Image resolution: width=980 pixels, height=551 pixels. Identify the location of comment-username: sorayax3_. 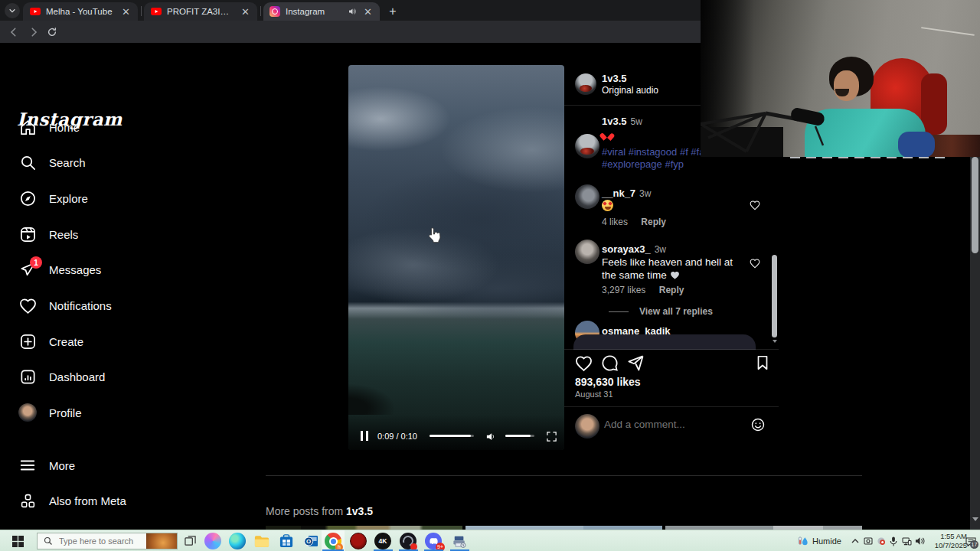
(626, 249).